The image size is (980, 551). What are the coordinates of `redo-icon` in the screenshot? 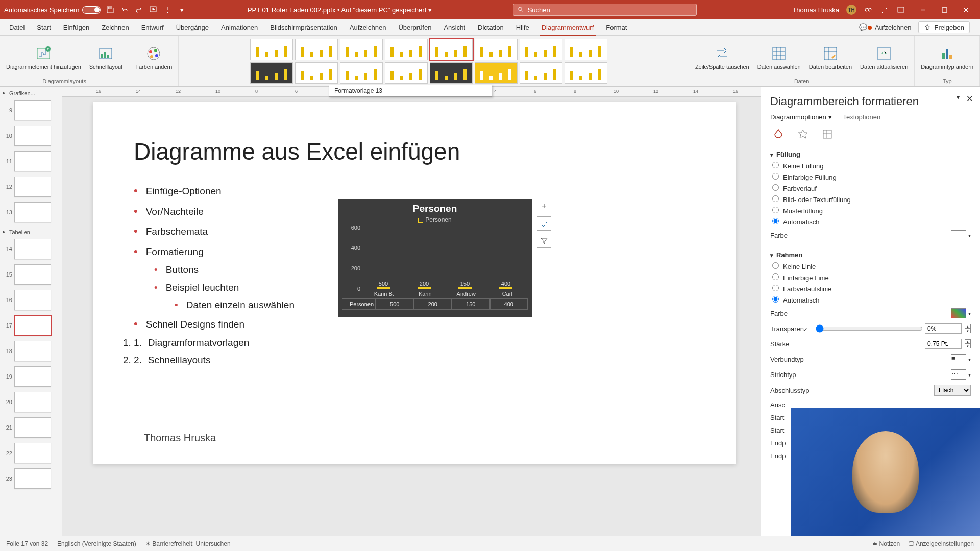 It's located at (139, 10).